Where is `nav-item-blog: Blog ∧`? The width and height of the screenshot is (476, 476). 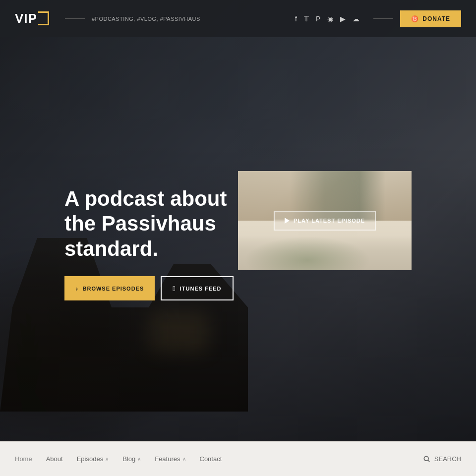 nav-item-blog: Blog ∧ is located at coordinates (132, 459).